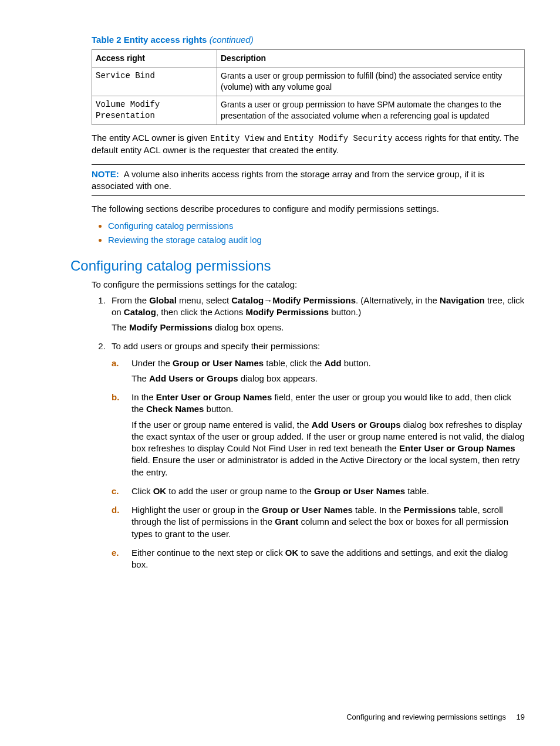 The image size is (560, 746). Describe the element at coordinates (326, 491) in the screenshot. I see `step-2c: c. Click OK to add the user or group nam…` at that location.